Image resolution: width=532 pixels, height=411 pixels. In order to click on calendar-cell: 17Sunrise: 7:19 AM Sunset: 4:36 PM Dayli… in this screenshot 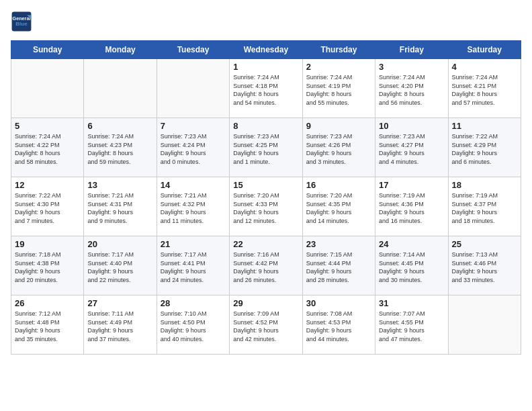, I will do `click(412, 207)`.